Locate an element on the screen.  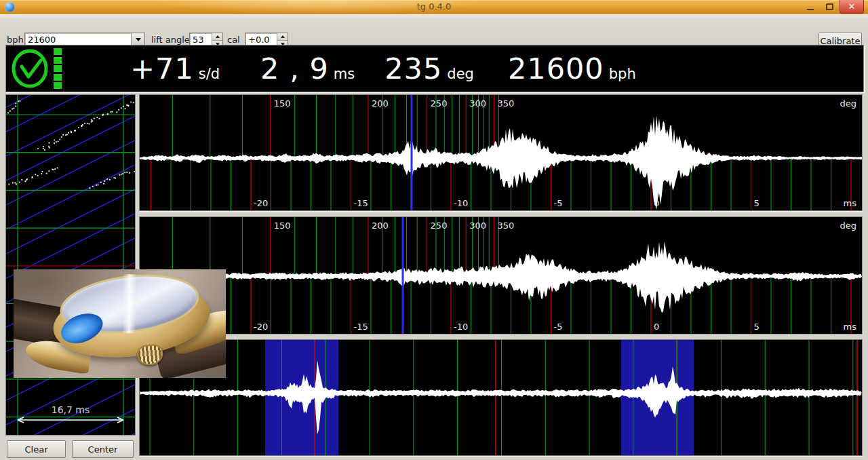
title-bar: tg 0.4.0 ✕ is located at coordinates (434, 7).